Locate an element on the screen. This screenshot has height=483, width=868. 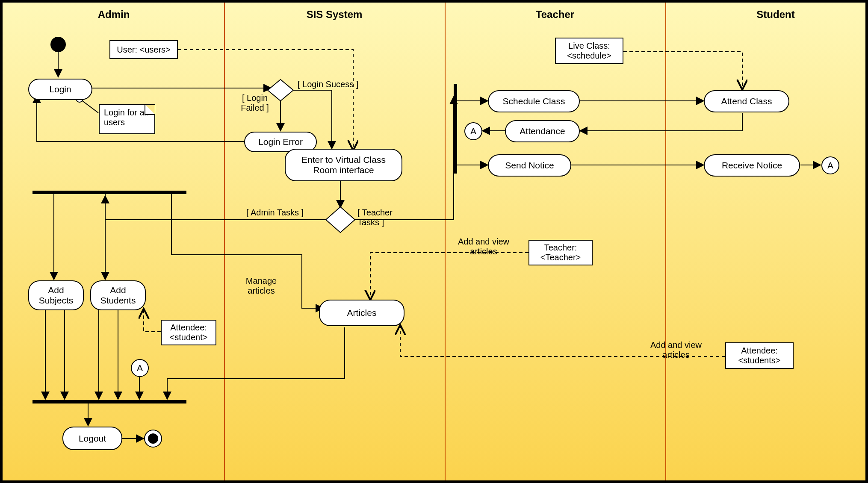
activity-login: Login is located at coordinates (60, 89).